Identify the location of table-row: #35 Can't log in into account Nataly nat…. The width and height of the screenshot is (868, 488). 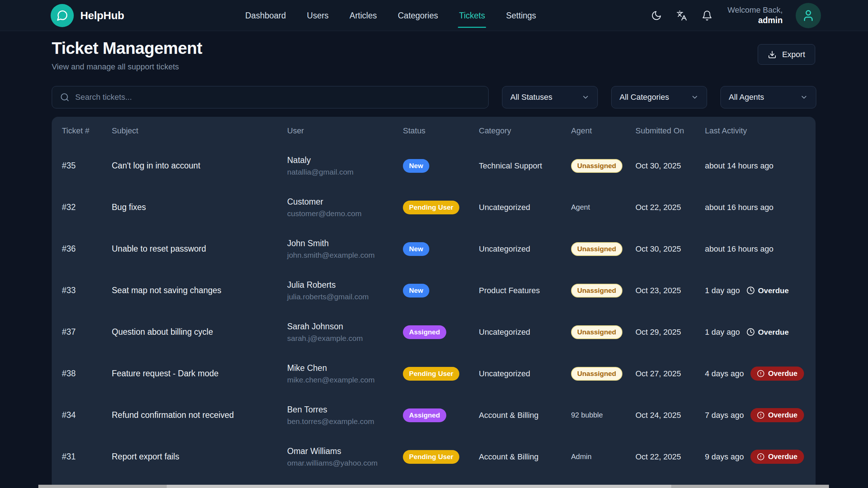
(434, 166).